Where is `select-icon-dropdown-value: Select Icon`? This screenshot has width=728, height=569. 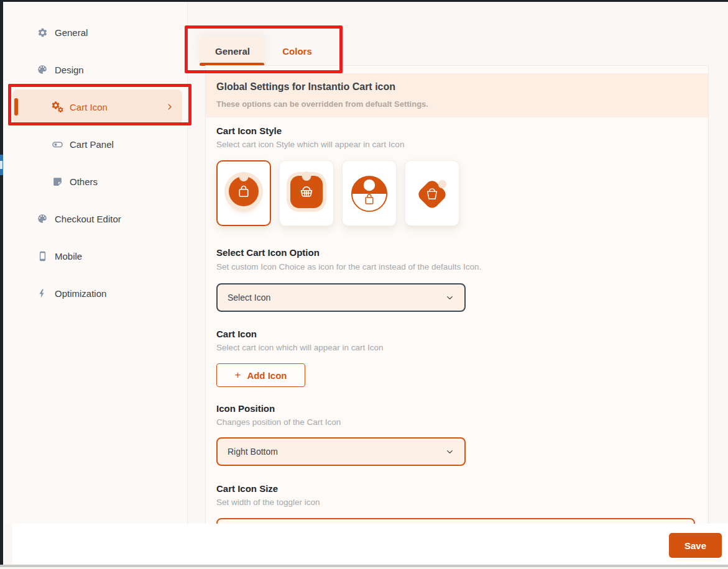 select-icon-dropdown-value: Select Icon is located at coordinates (249, 298).